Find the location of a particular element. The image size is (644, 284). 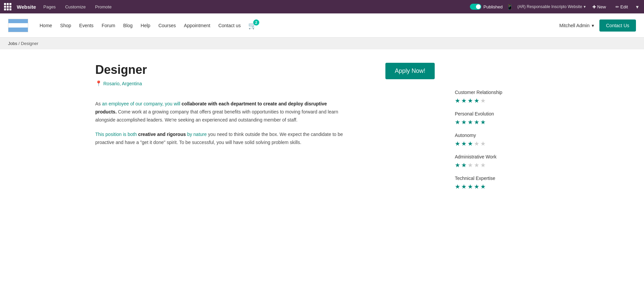

nav-blog: Blog is located at coordinates (128, 26).